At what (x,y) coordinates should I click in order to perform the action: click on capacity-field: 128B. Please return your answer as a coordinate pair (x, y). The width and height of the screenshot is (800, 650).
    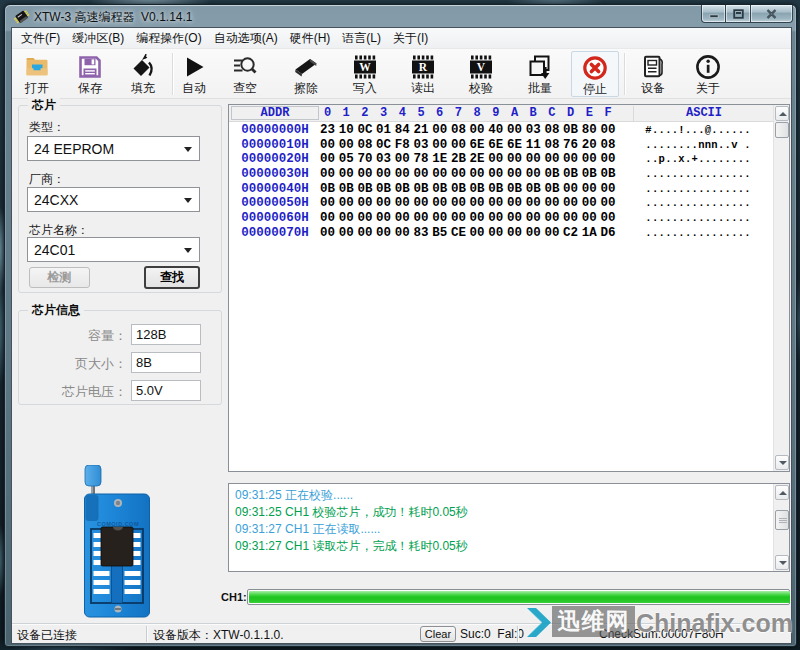
    Looking at the image, I should click on (166, 334).